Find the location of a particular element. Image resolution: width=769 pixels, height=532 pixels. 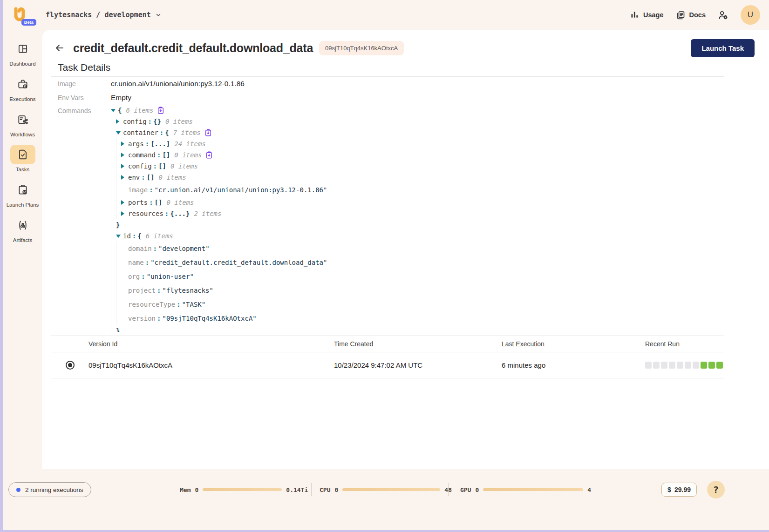

executions-icon is located at coordinates (23, 84).